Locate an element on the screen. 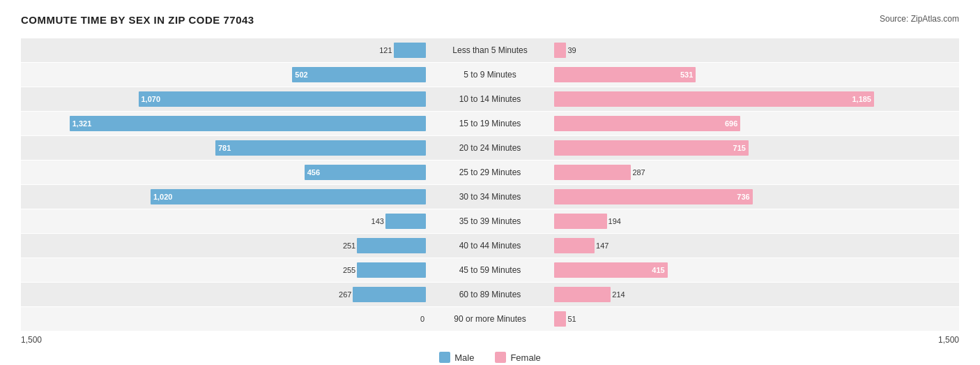 This screenshot has width=980, height=365. right-section: 696 is located at coordinates (756, 124).